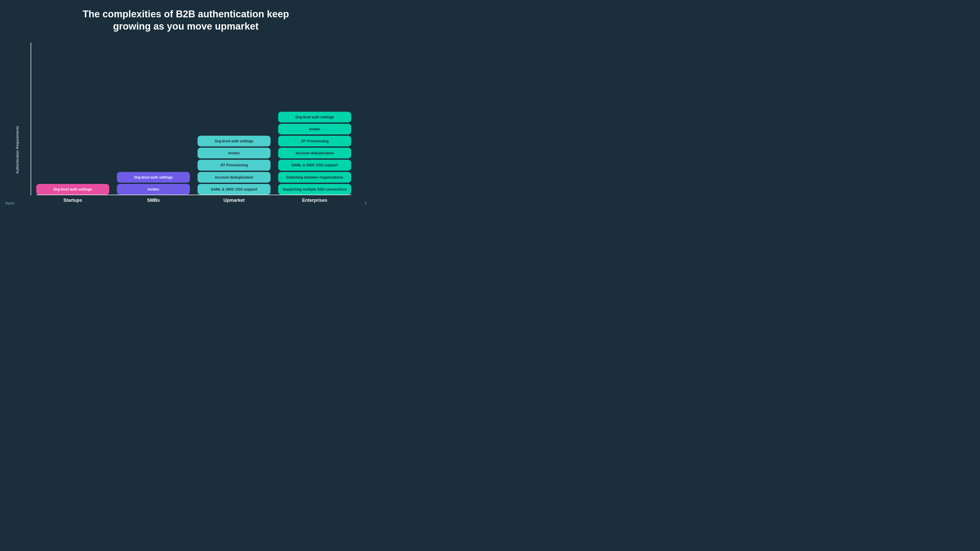 The width and height of the screenshot is (980, 551). What do you see at coordinates (194, 199) in the screenshot?
I see `x-labels: StartupsSMBsUpmarketEnterprises` at bounding box center [194, 199].